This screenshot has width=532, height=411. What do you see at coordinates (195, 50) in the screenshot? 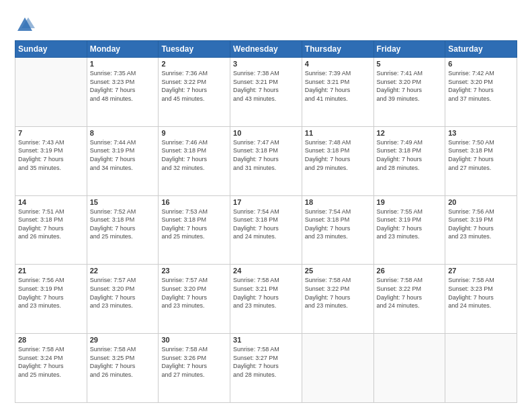
I see `day-header: Tuesday` at bounding box center [195, 50].